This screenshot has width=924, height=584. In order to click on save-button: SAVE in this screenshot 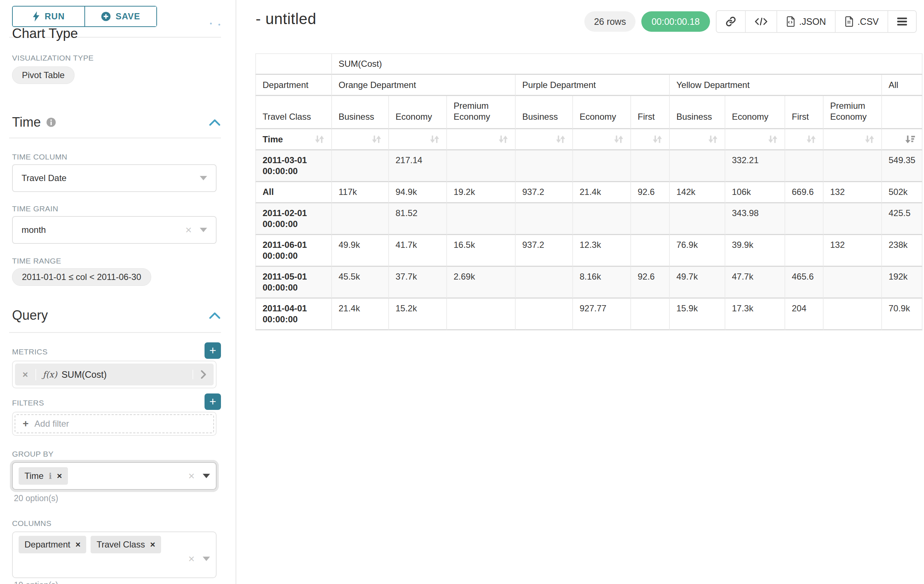, I will do `click(121, 16)`.